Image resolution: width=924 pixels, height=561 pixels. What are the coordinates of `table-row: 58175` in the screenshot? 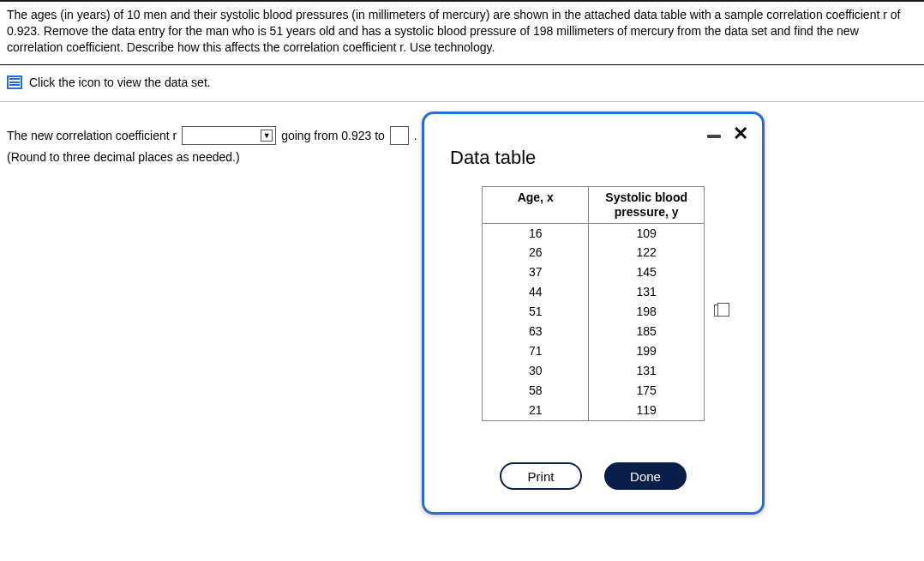 It's located at (593, 391).